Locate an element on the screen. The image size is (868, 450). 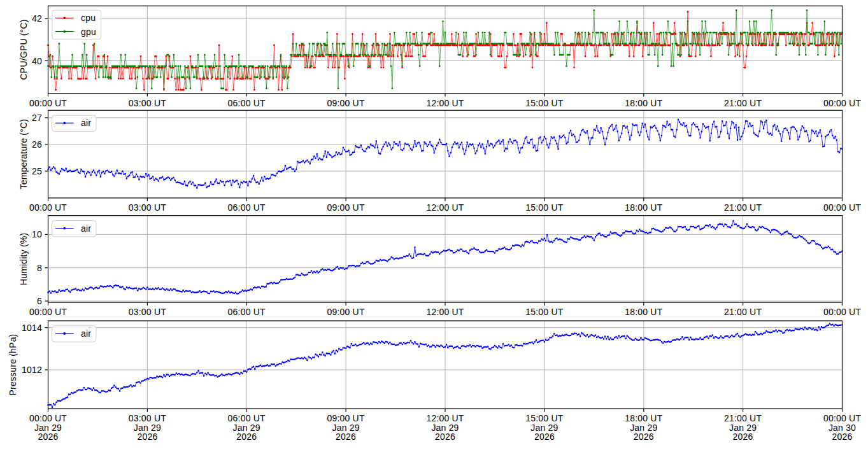
svg-text: 40 is located at coordinates (37, 61).